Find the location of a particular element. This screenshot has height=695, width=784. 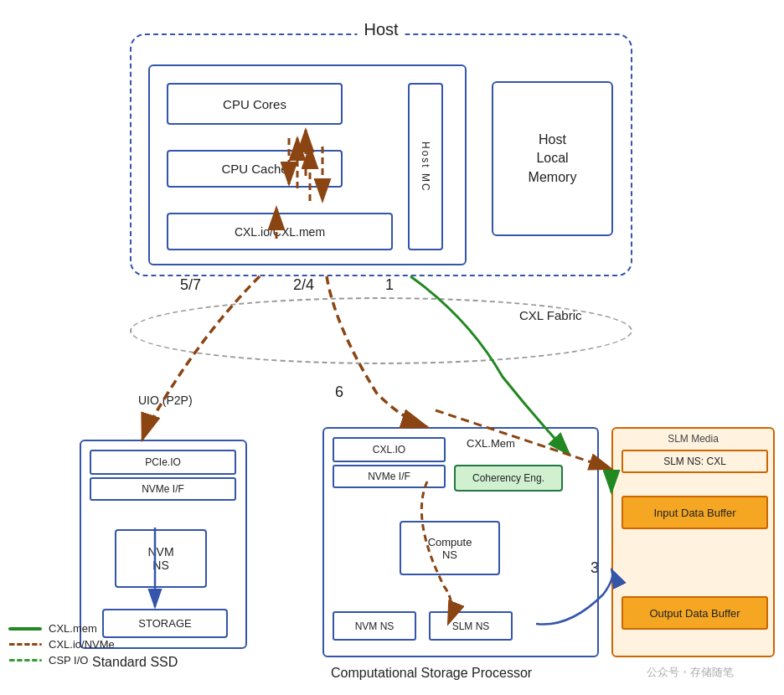

watermark-text: 公众号・存储随笔 is located at coordinates (690, 672).